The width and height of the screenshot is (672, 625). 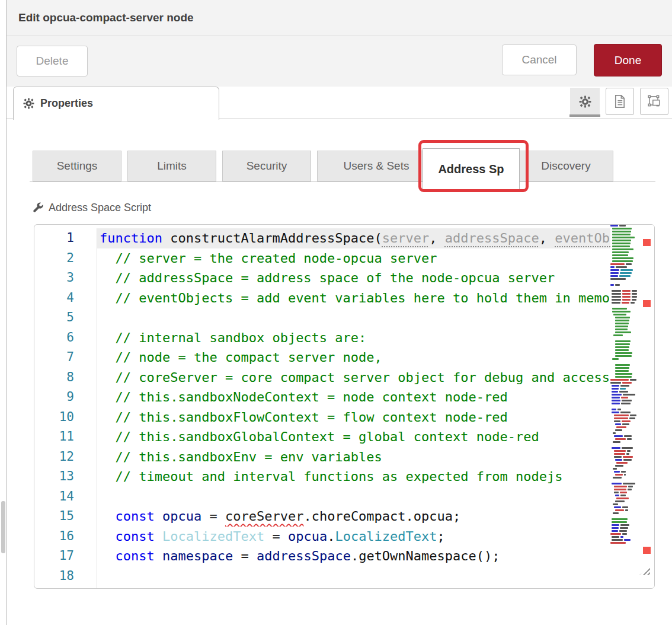 What do you see at coordinates (66, 587) in the screenshot?
I see `line-number: 19` at bounding box center [66, 587].